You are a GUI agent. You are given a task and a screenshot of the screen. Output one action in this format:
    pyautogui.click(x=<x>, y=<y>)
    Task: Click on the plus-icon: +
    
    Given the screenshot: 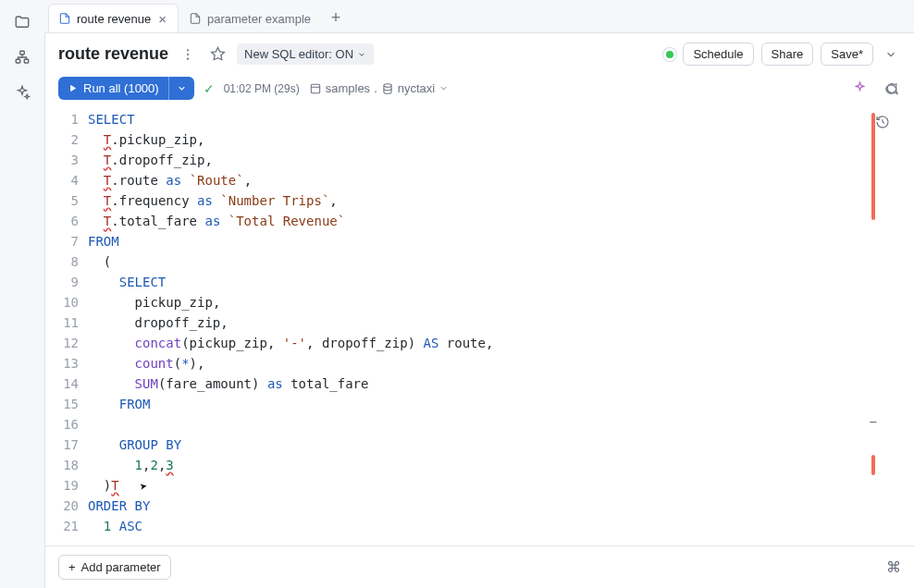 What is the action you would take?
    pyautogui.click(x=72, y=568)
    